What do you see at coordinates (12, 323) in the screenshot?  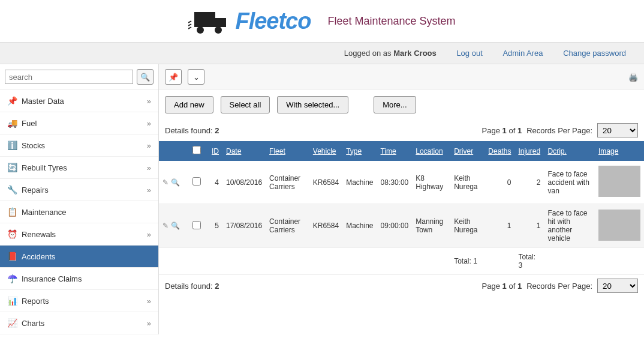 I see `nav-icon: 📈` at bounding box center [12, 323].